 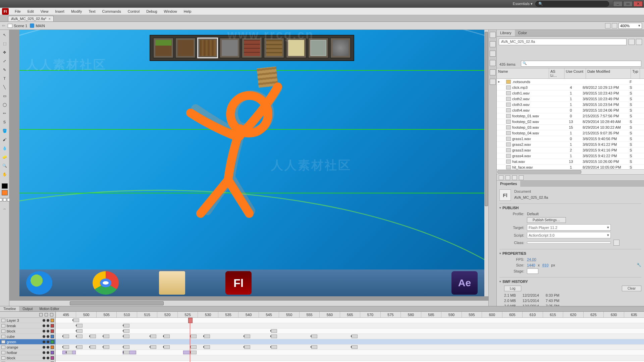 What do you see at coordinates (531, 265) in the screenshot?
I see `size-w: 1440` at bounding box center [531, 265].